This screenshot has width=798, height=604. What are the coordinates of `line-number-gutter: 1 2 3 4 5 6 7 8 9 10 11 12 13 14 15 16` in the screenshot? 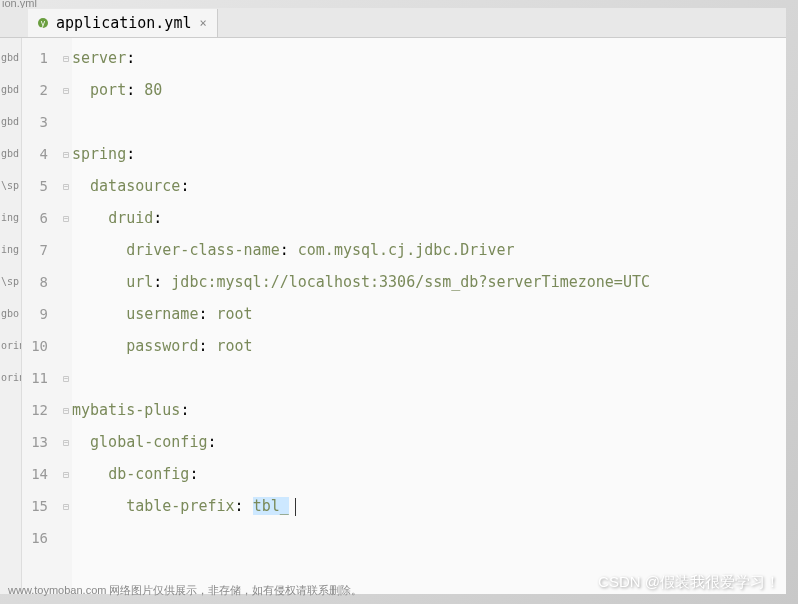 It's located at (41, 316).